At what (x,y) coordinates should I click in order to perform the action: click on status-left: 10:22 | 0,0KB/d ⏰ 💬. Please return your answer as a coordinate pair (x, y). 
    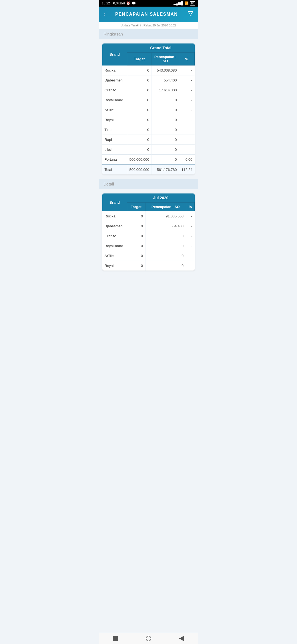
    Looking at the image, I should click on (119, 3).